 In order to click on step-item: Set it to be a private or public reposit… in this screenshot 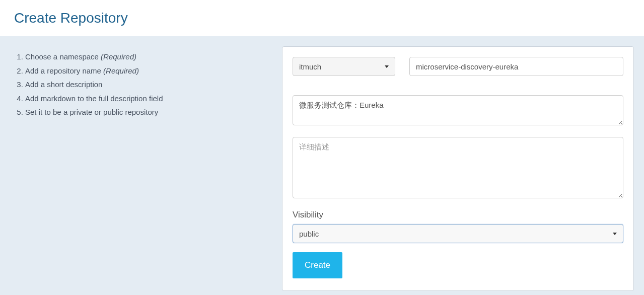, I will do `click(152, 112)`.